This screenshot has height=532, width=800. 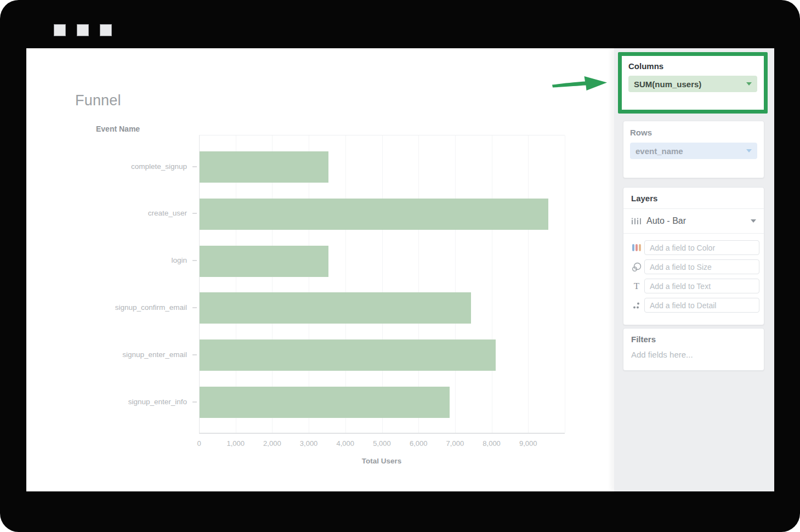 What do you see at coordinates (106, 307) in the screenshot?
I see `y-axis-label: signup_confirm_email` at bounding box center [106, 307].